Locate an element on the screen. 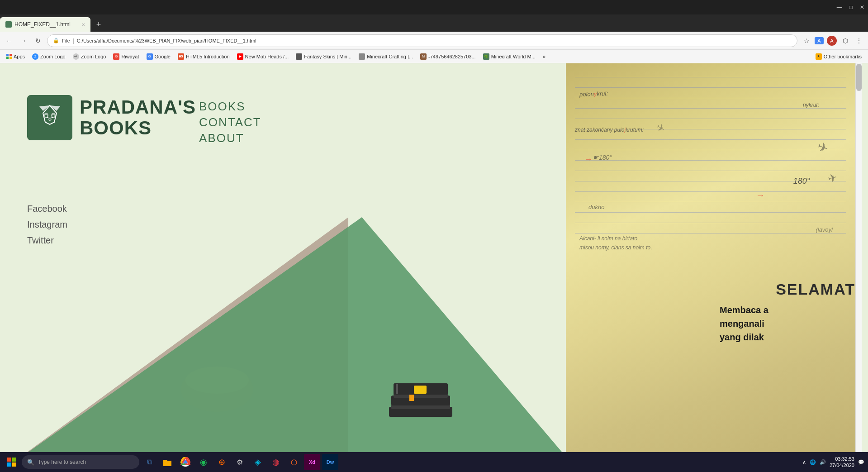 The height and width of the screenshot is (472, 868). bookmark-fantasy: Fantasy Skins | Min... is located at coordinates (324, 57).